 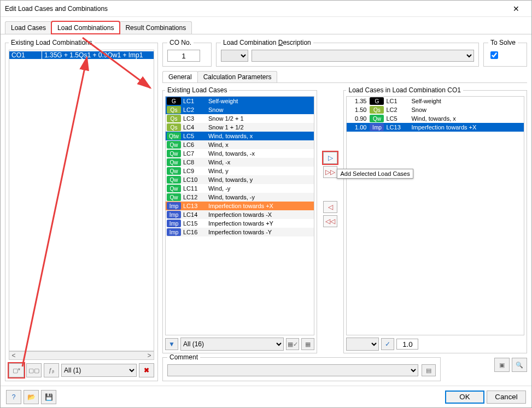 I want to click on check-grid-icon: ▦✓, so click(x=293, y=344).